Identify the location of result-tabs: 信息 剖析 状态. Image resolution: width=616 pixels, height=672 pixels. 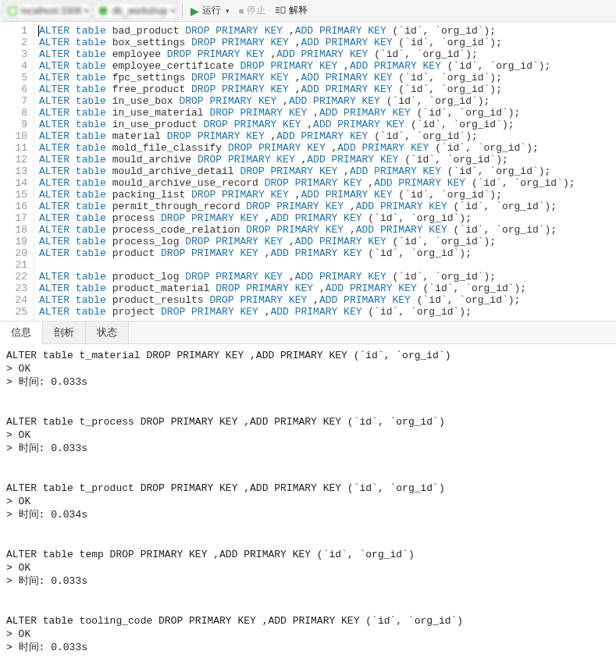
(308, 332).